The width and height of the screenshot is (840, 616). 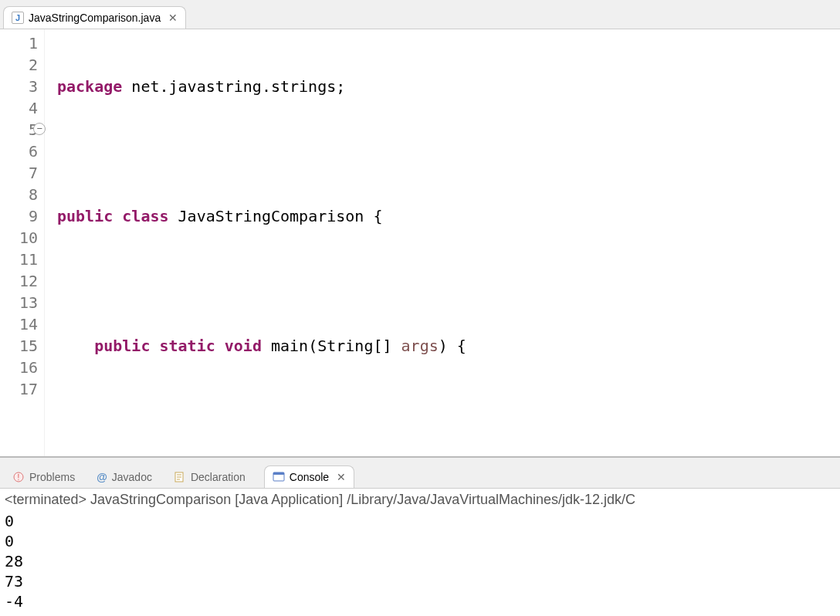 I want to click on editor-tab-label: JavaStringComparison.java, so click(x=94, y=18).